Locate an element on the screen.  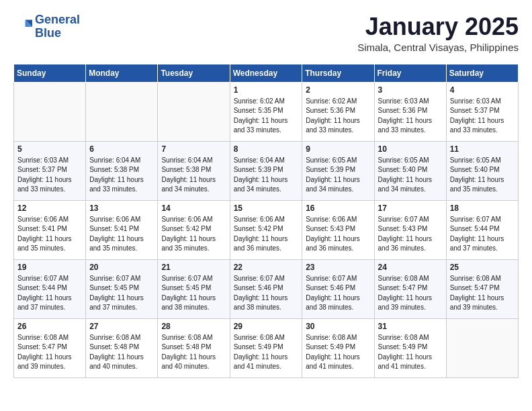
calendar-cell: 2Sunrise: 6:02 AM Sunset: 5:36 PM Daylig… is located at coordinates (339, 111).